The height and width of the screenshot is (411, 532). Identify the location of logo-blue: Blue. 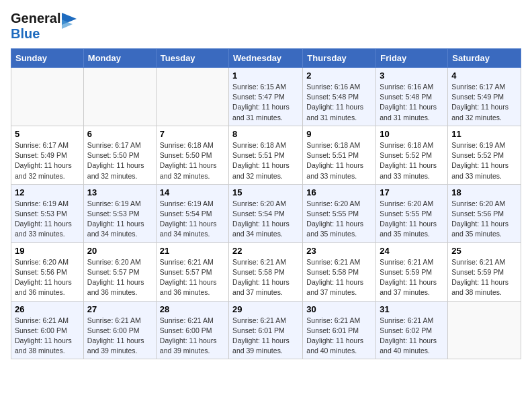
(36, 34).